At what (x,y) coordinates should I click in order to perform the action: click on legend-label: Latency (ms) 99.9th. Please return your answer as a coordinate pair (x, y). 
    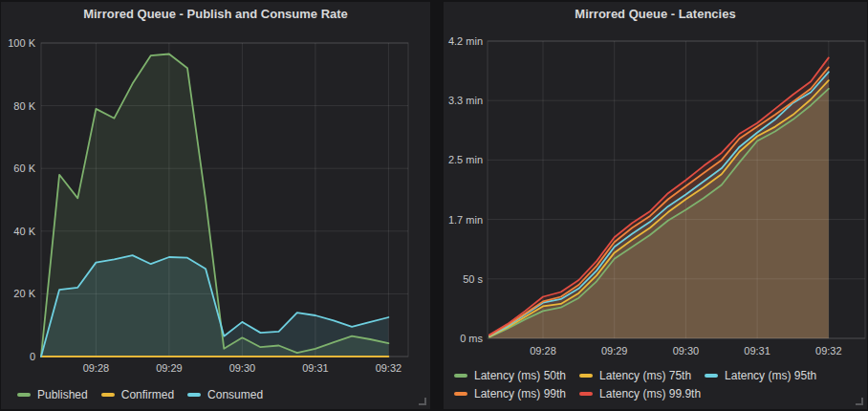
    Looking at the image, I should click on (650, 394).